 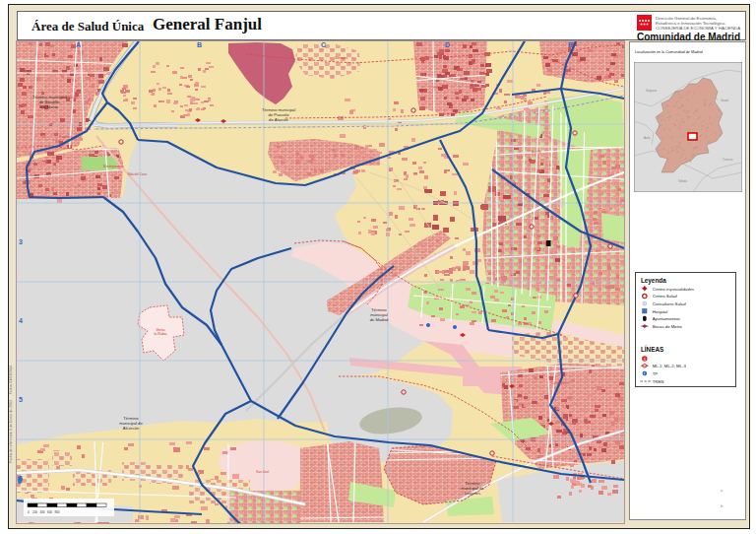 What do you see at coordinates (659, 382) in the screenshot?
I see `svg-text: TREN` at bounding box center [659, 382].